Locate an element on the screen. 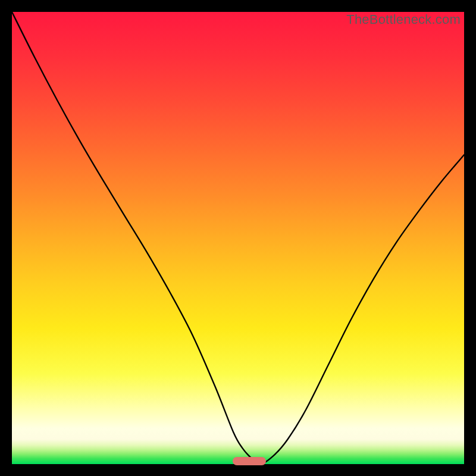 The image size is (476, 476). optimal-point-marker is located at coordinates (249, 461).